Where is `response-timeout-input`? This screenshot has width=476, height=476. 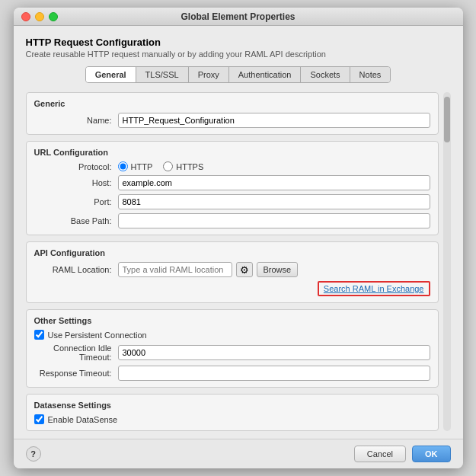 response-timeout-input is located at coordinates (274, 373).